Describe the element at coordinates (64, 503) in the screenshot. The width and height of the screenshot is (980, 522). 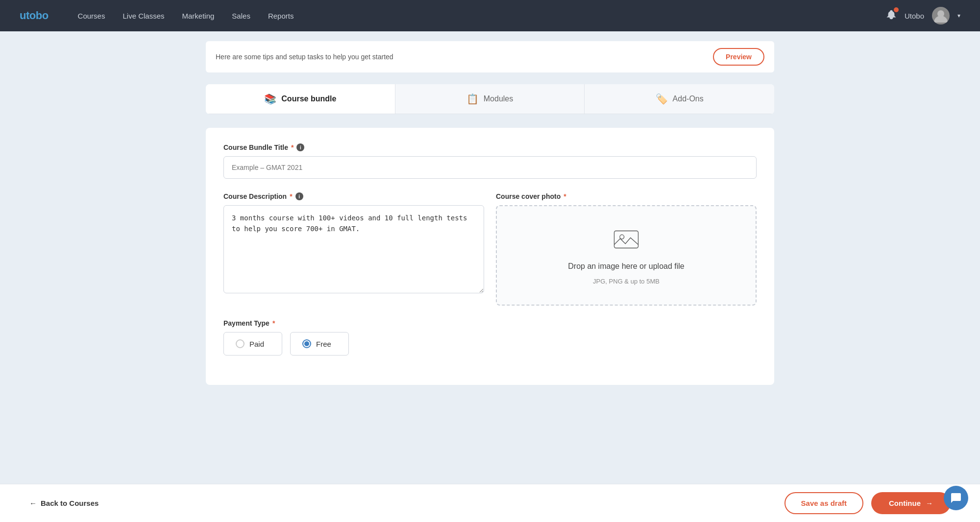
I see `back-to-courses-link: ← Back to Courses` at that location.